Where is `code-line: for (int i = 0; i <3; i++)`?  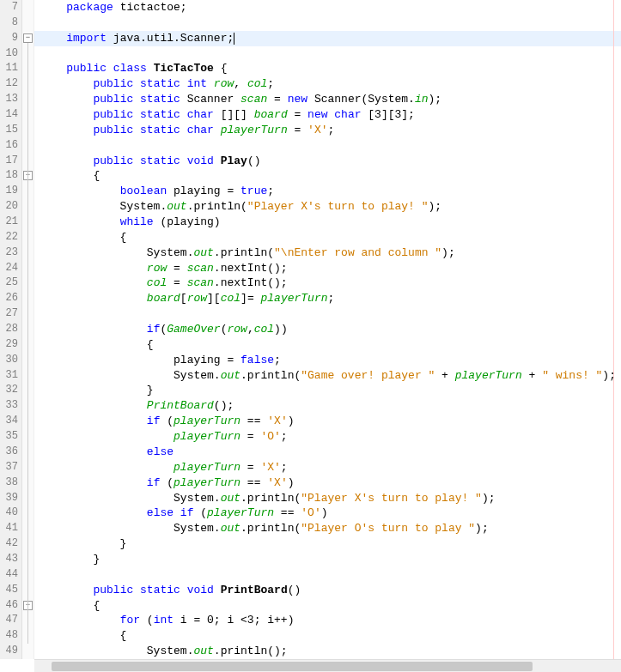
code-line: for (int i = 0; i <3; i++) is located at coordinates (328, 621).